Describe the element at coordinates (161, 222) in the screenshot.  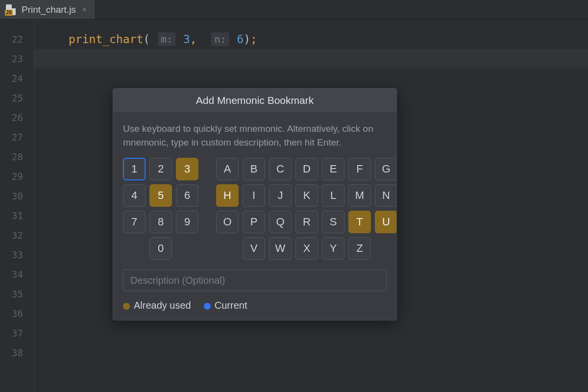
I see `mnemonic-key-8: 8` at that location.